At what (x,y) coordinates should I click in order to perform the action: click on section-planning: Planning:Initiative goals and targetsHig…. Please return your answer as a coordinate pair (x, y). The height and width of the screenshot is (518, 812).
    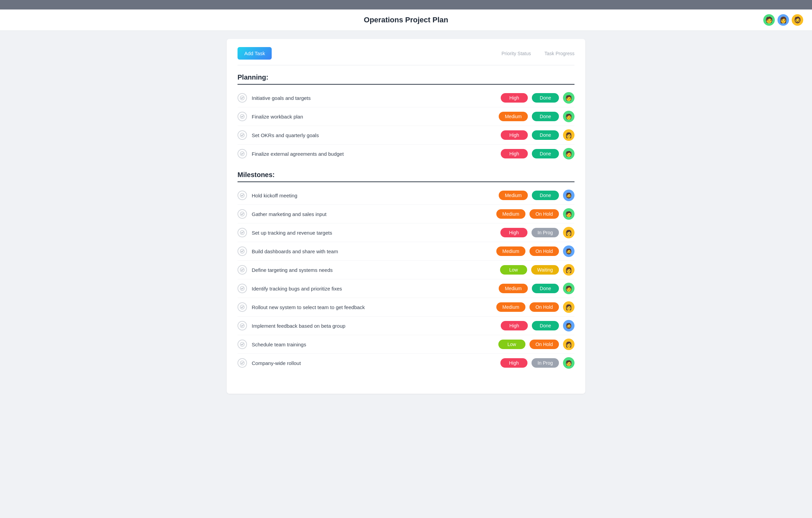
    Looking at the image, I should click on (406, 118).